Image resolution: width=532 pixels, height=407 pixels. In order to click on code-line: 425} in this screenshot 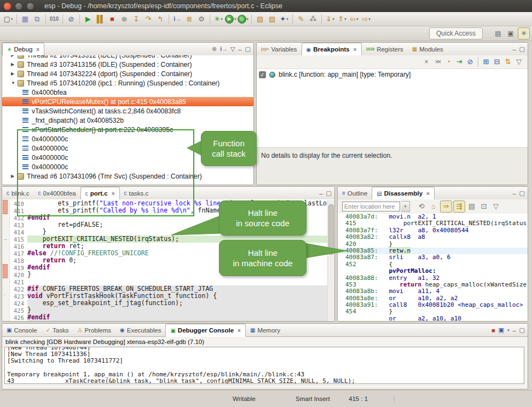, I will do `click(169, 310)`.